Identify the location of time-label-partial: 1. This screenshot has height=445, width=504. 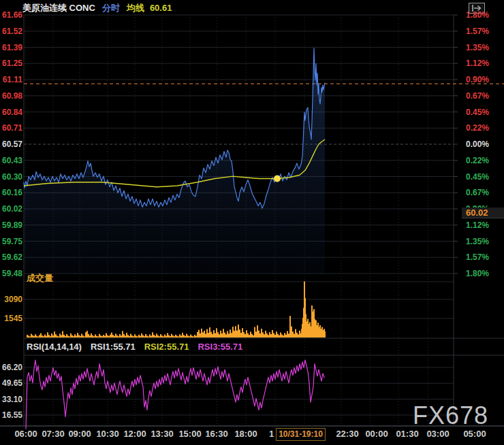
(271, 434).